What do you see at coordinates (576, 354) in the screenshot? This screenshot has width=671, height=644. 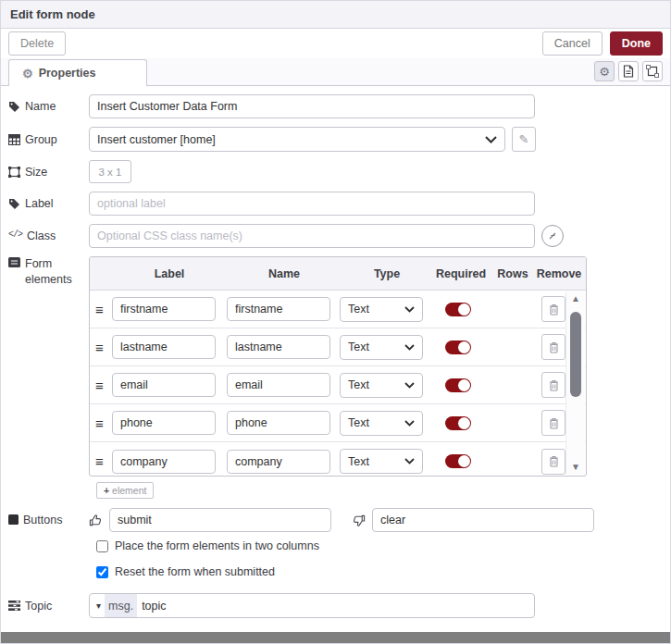 I see `scrollbar-thumb` at bounding box center [576, 354].